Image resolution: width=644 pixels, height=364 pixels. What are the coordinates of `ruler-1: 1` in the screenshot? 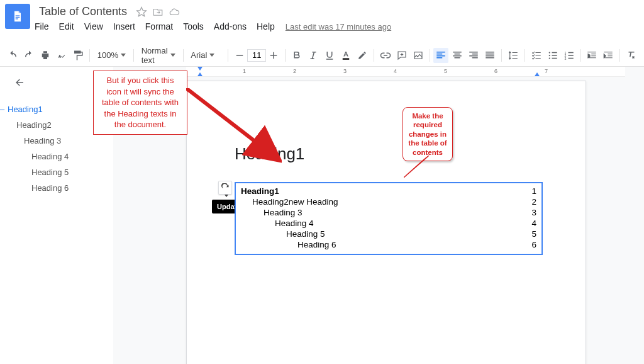 It's located at (244, 71).